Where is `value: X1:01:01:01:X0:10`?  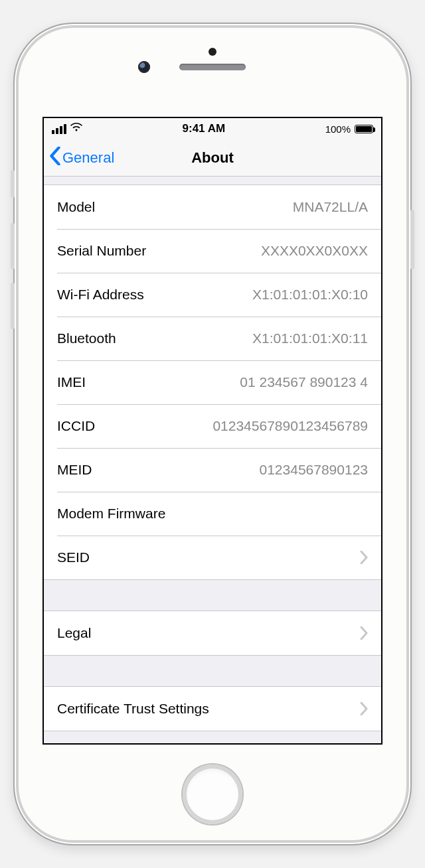
value: X1:01:01:01:X0:10 is located at coordinates (310, 295).